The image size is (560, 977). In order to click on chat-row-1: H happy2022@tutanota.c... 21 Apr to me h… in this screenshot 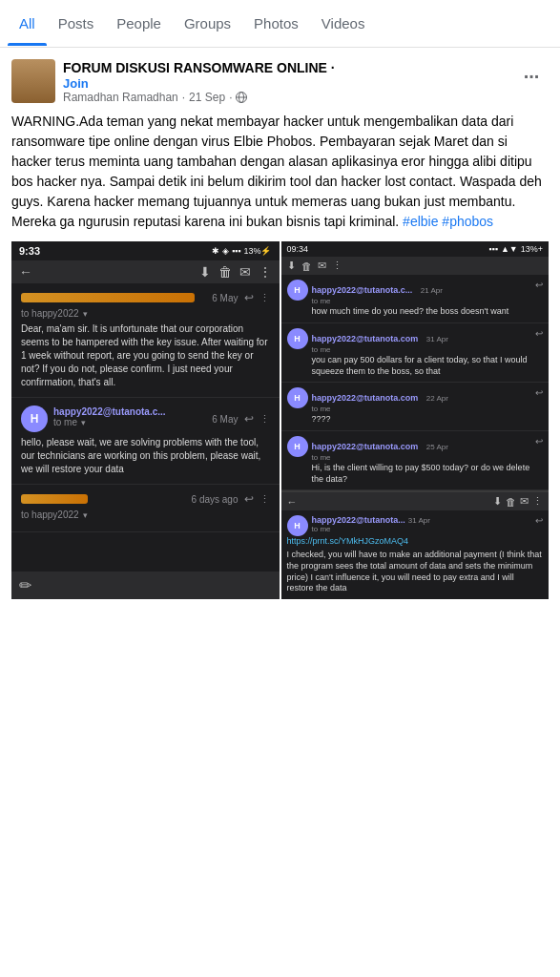, I will do `click(416, 300)`.